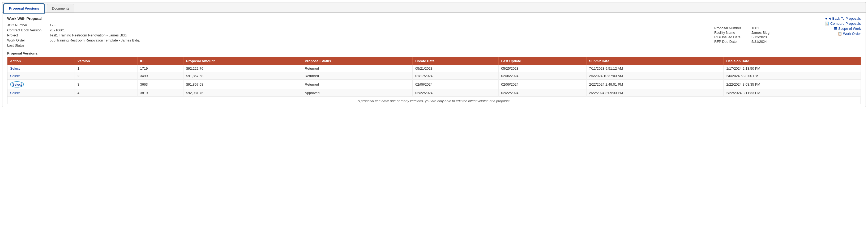 Image resolution: width=868 pixels, height=230 pixels. I want to click on project-label: Project, so click(28, 35).